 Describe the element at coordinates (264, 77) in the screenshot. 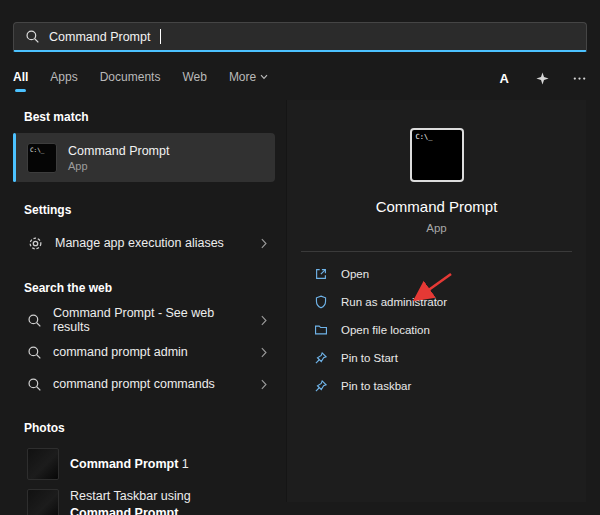

I see `chevron-down-icon` at that location.